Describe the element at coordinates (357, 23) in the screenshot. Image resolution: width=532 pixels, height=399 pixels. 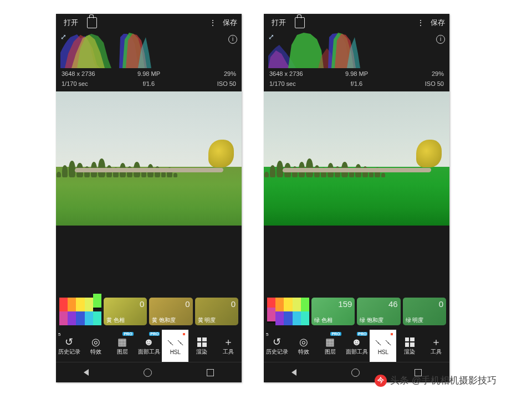
I see `topbar: 打开 ⋮ 保存` at that location.